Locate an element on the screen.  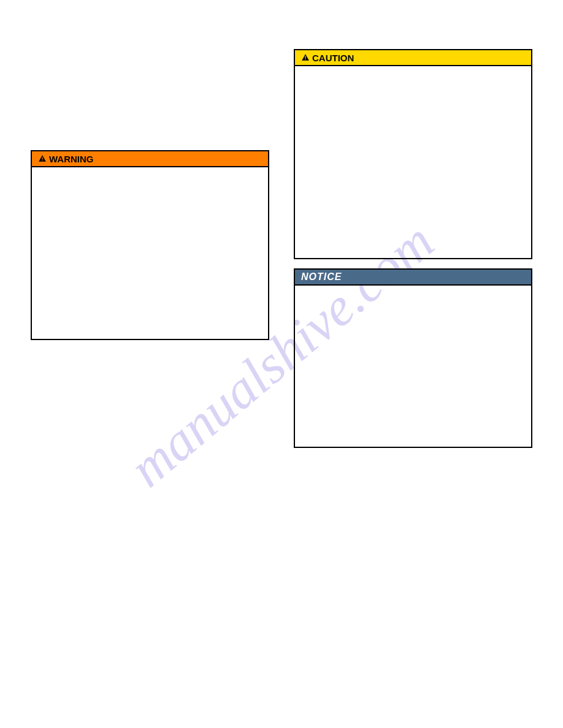
notice-header: NOTICE is located at coordinates (413, 278).